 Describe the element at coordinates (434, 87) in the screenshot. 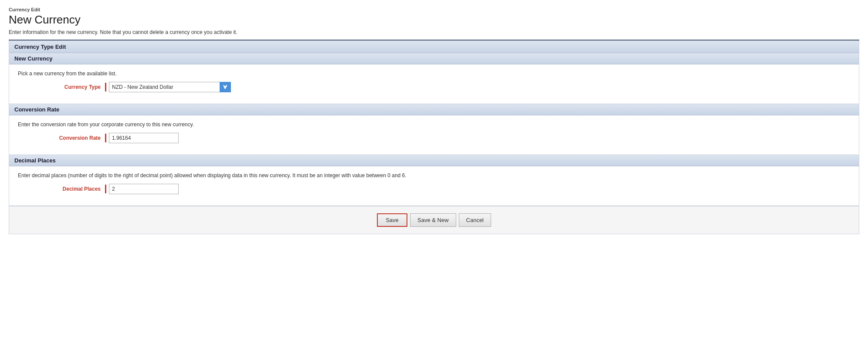

I see `currency-type-row: Currency Type NZD - New Zealand Dollar U…` at that location.